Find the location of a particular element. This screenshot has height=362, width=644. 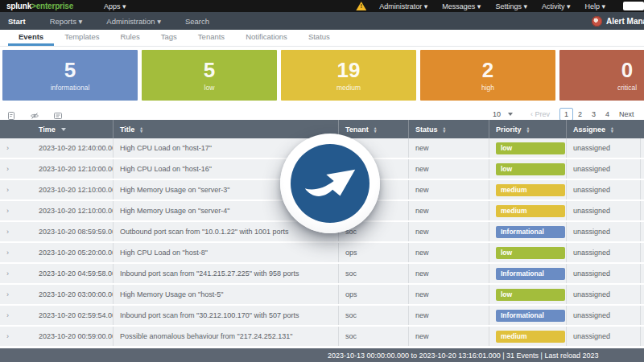

tab-events: Events is located at coordinates (31, 38).